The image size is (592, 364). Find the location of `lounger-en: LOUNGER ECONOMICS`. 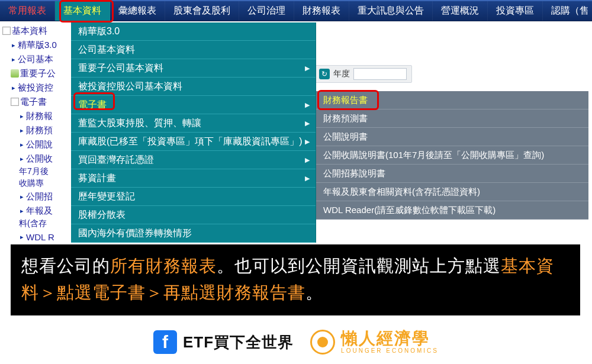

lounger-en: LOUNGER ECONOMICS is located at coordinates (390, 351).